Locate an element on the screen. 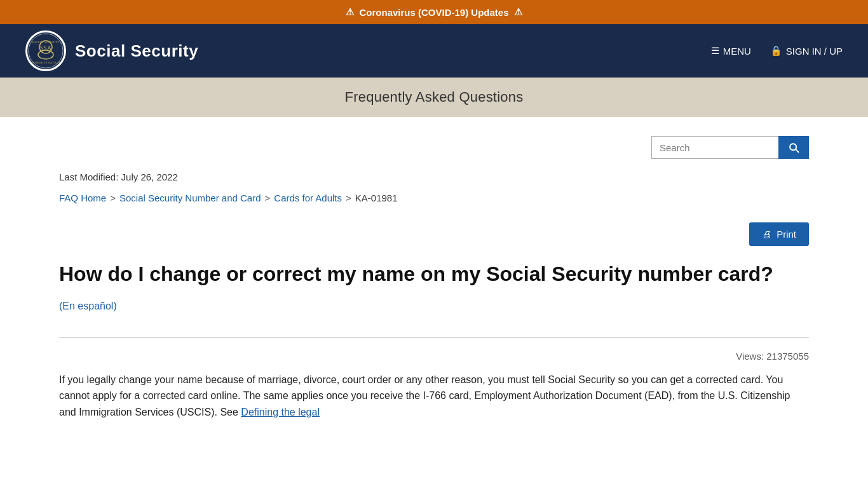 The width and height of the screenshot is (868, 488). search-icon is located at coordinates (794, 147).